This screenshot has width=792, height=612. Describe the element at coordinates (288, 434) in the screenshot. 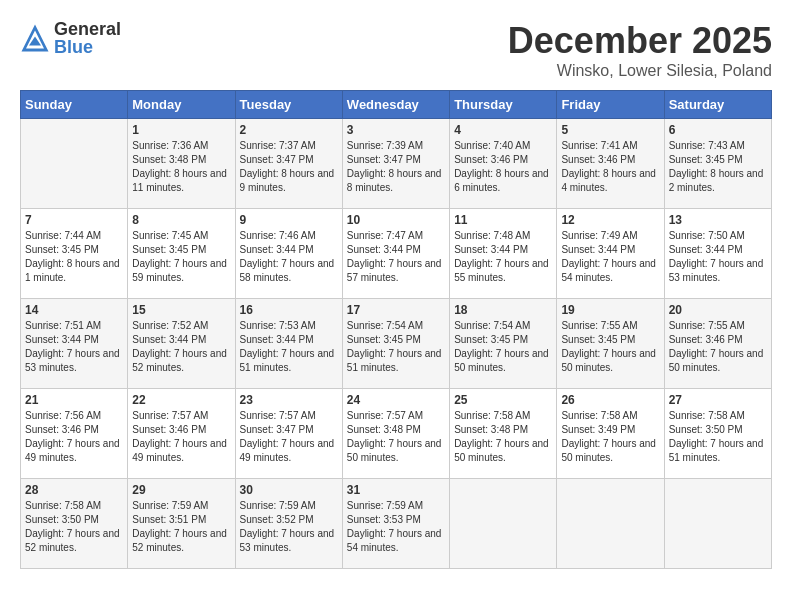

I see `calendar-cell: 23Sunrise: 7:57 AMSunset: 3:47 PMDayligh…` at that location.